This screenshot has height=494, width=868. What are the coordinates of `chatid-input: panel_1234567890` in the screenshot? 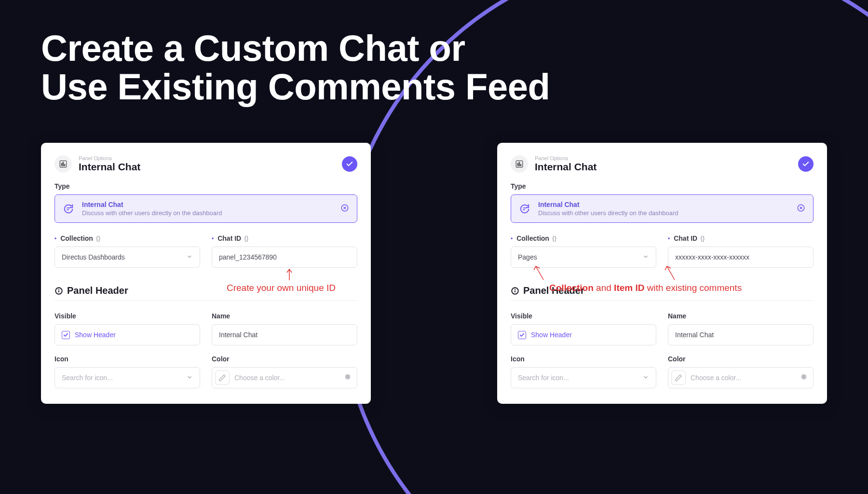 It's located at (285, 257).